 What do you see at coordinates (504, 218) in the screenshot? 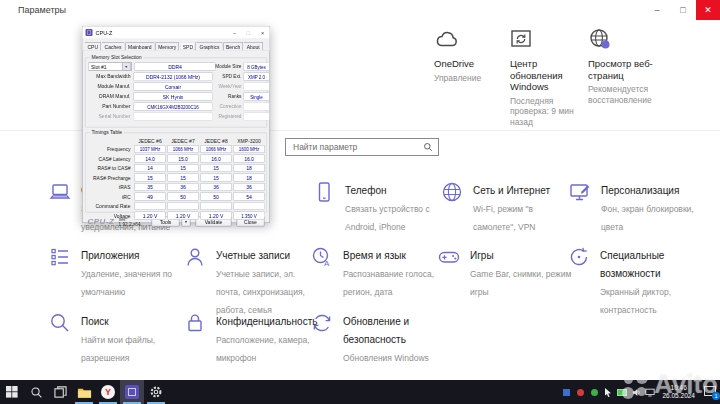
I see `tile-subtitle: Wi-Fi, режим "в самолете", VPN` at bounding box center [504, 218].